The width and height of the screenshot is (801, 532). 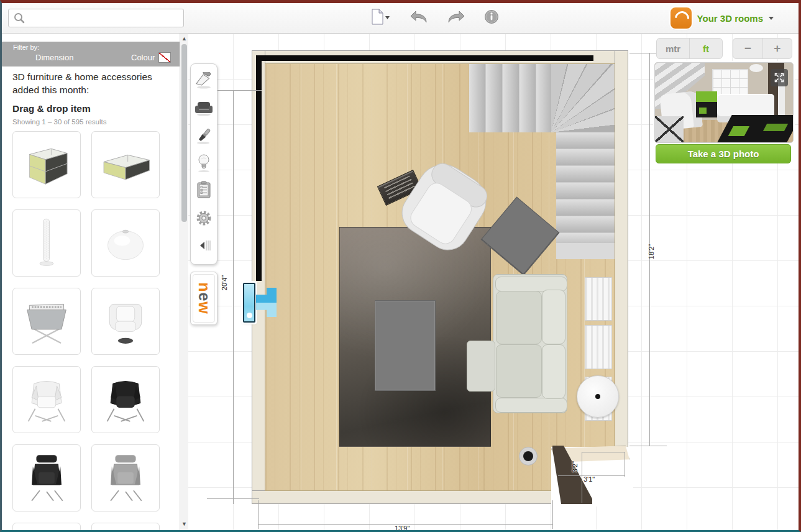 What do you see at coordinates (481, 366) in the screenshot?
I see `sofa-footstool` at bounding box center [481, 366].